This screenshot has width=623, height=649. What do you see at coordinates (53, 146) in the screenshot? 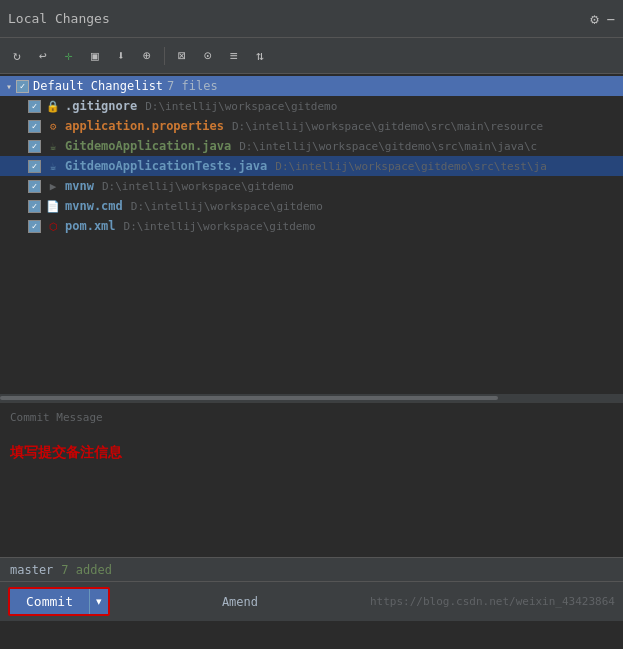
I see `gitdemomain-icon: ☕` at bounding box center [53, 146].